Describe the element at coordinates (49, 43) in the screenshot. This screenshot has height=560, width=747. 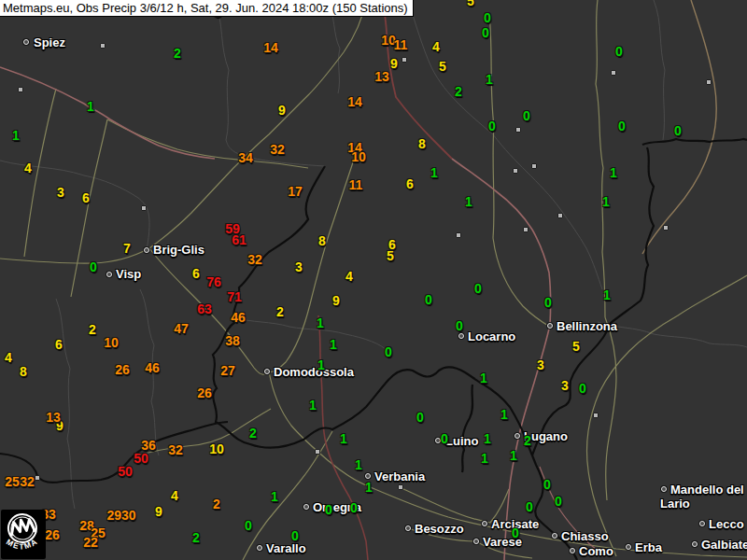
I see `city-label: Spiez` at that location.